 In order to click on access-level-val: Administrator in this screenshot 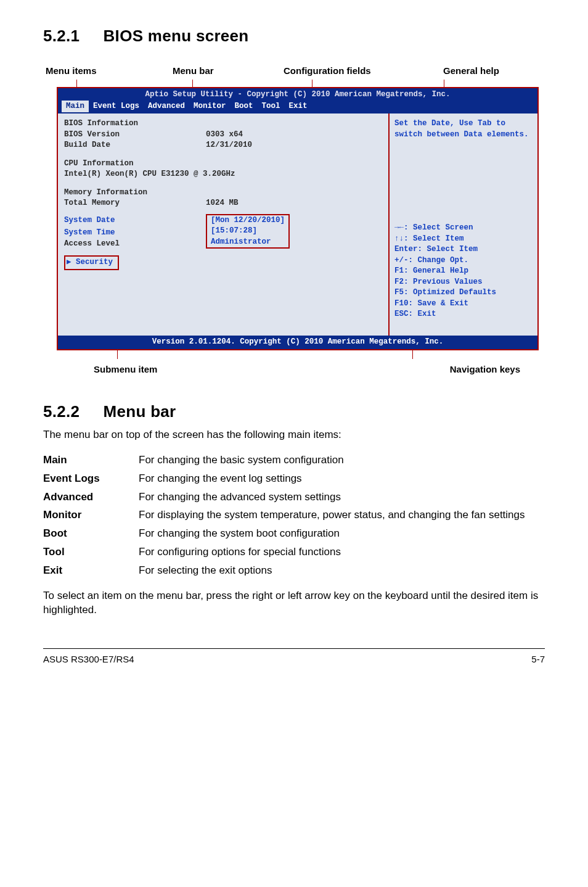, I will do `click(241, 242)`.